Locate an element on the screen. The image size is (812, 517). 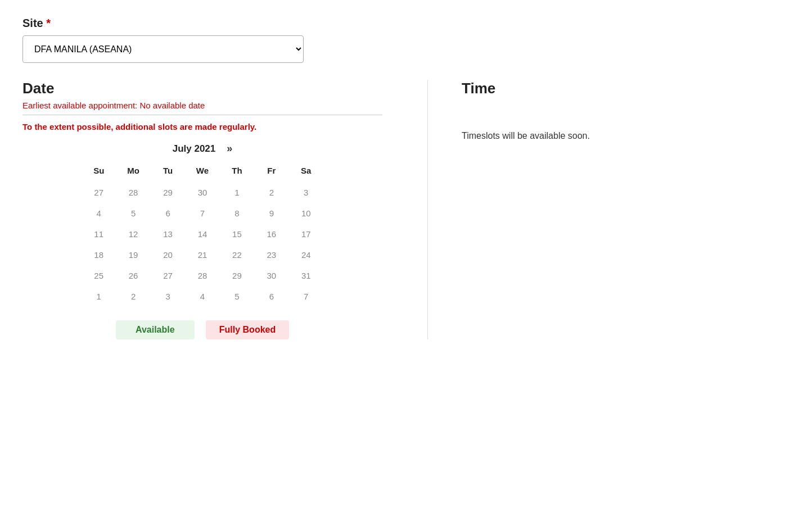
calendar-week-row: 27282930123 is located at coordinates (202, 192).